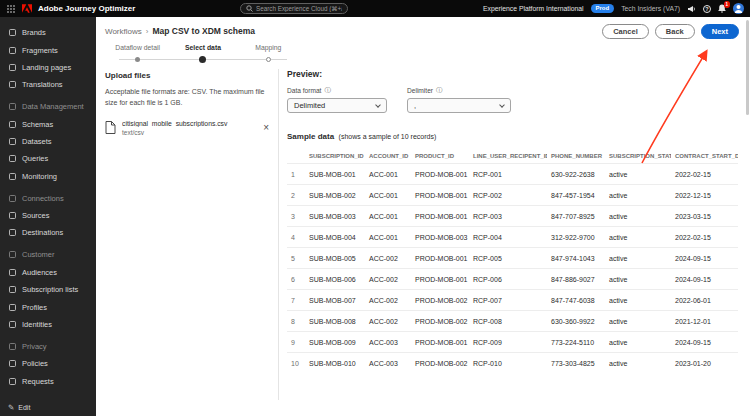 This screenshot has height=416, width=750. What do you see at coordinates (378, 105) in the screenshot?
I see `chevron-down-icon` at bounding box center [378, 105].